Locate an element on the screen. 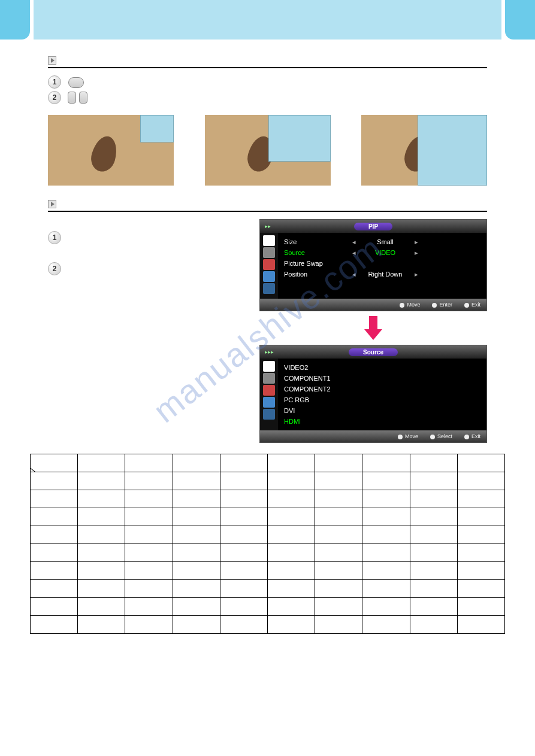 The height and width of the screenshot is (756, 535). step-1-content is located at coordinates (76, 81).